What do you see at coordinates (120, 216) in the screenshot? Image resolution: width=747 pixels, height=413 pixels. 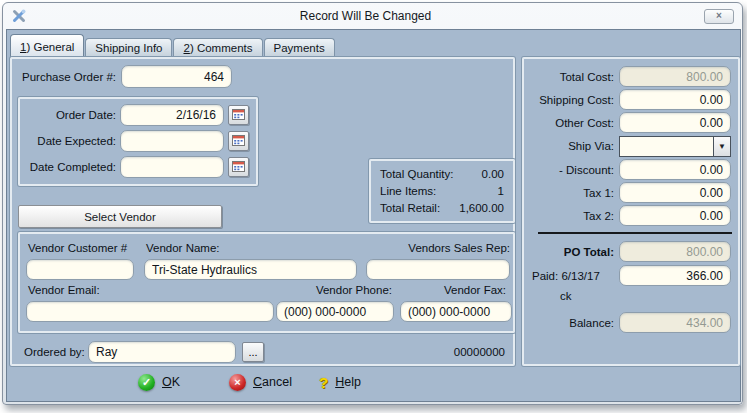 I see `select-vendor-button: Select Vendor` at bounding box center [120, 216].